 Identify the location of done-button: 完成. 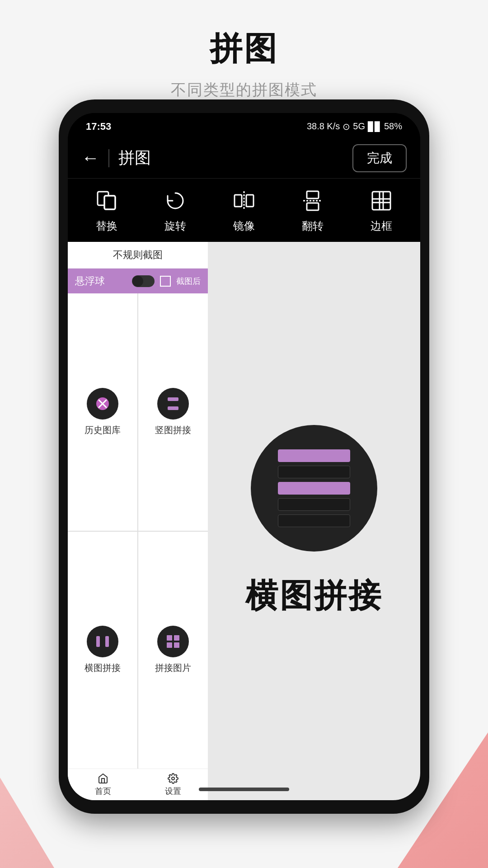
(380, 158).